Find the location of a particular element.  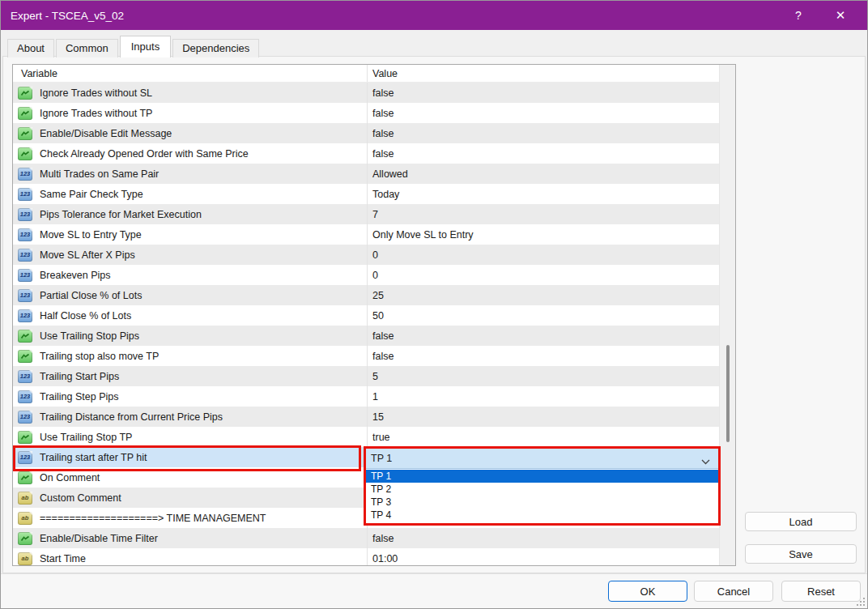

table-row: Use Trailing Stop TP true is located at coordinates (366, 437).